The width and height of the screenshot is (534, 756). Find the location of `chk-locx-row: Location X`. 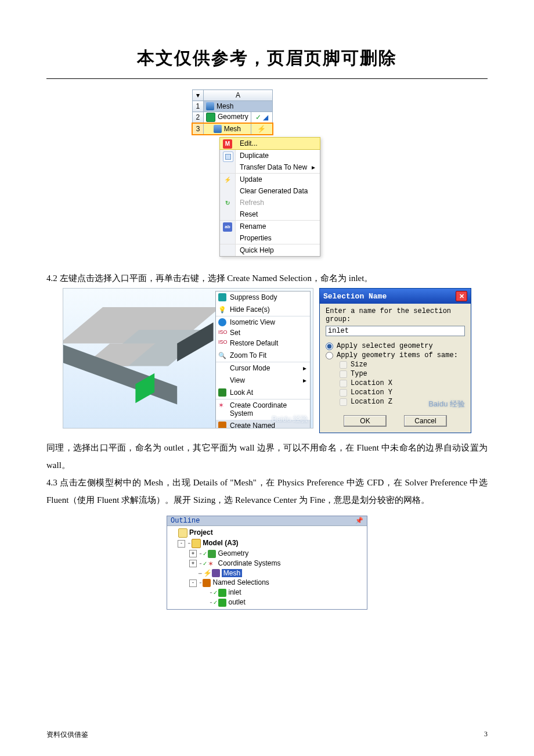

chk-locx-row: Location X is located at coordinates (402, 383).